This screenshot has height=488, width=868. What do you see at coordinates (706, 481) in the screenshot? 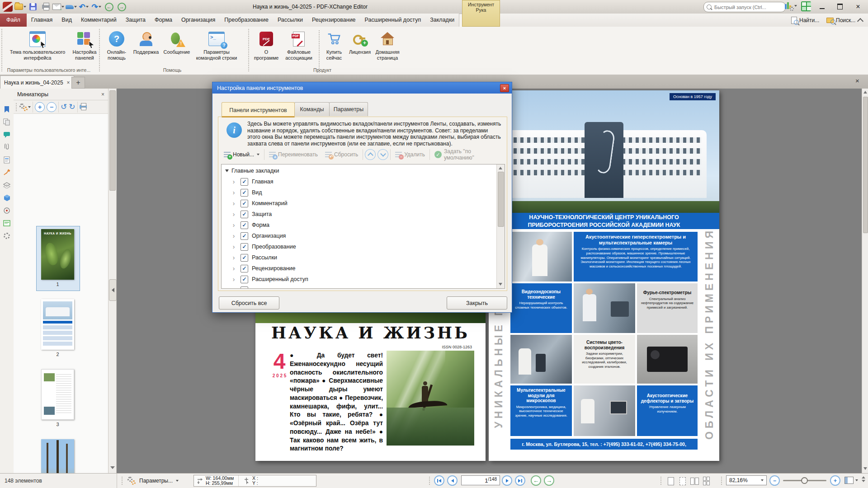
I see `multi-page-view-button` at bounding box center [706, 481].